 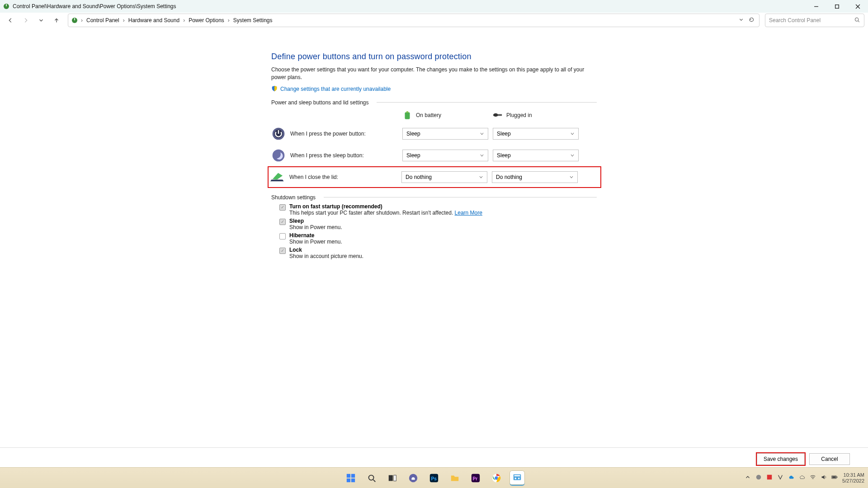 What do you see at coordinates (434, 57) in the screenshot?
I see `page-heading: Define power buttons and turn on passwor…` at bounding box center [434, 57].